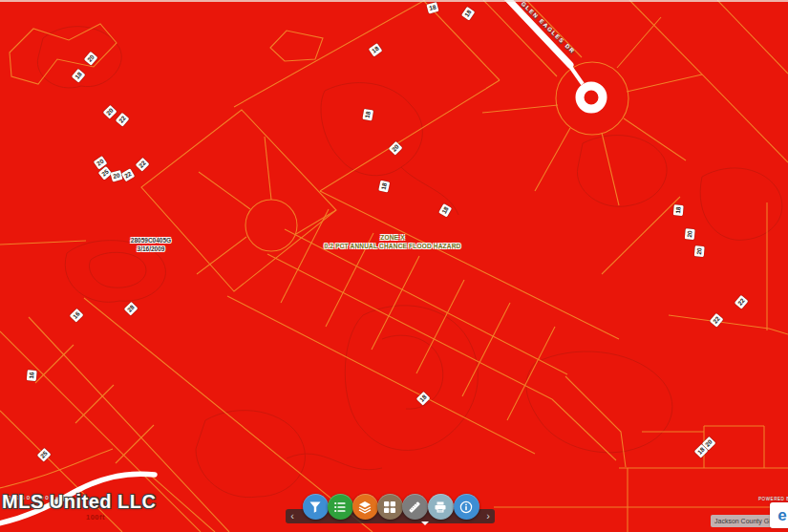  I want to click on filter-icon, so click(315, 507).